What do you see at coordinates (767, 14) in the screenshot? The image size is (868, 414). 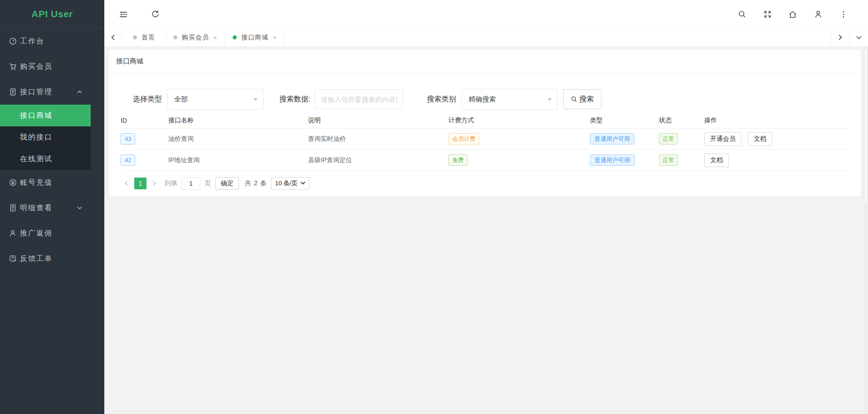 I see `fullscreen-icon` at bounding box center [767, 14].